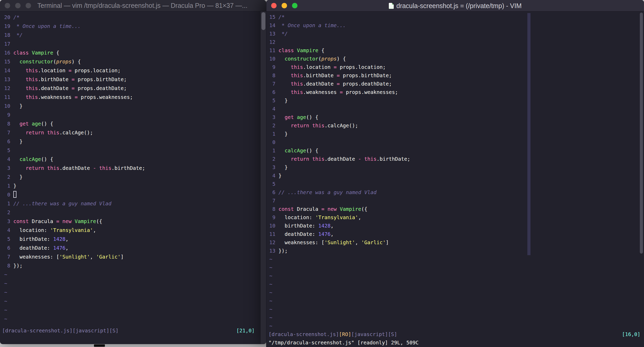  I want to click on code-line: 18 */, so click(135, 35).